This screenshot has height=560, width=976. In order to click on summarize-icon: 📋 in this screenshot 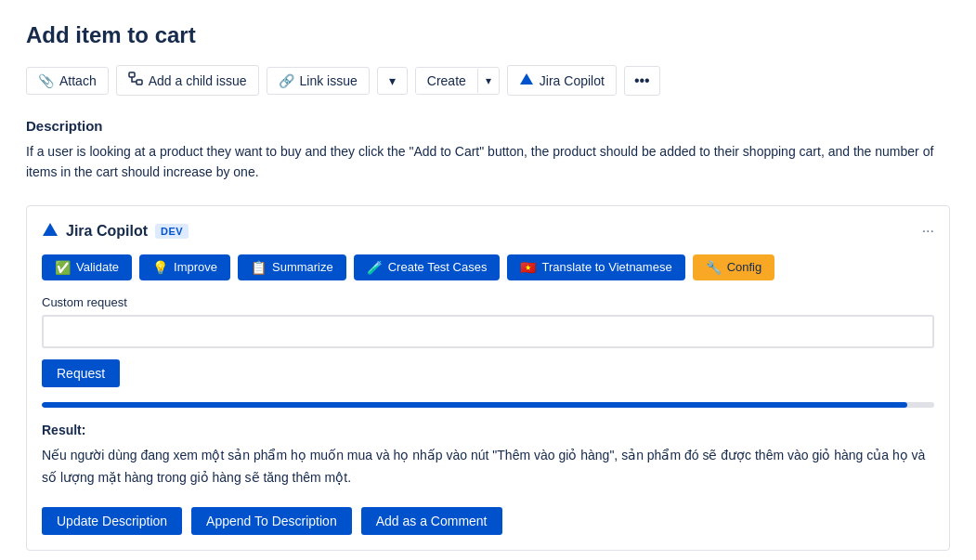, I will do `click(258, 267)`.